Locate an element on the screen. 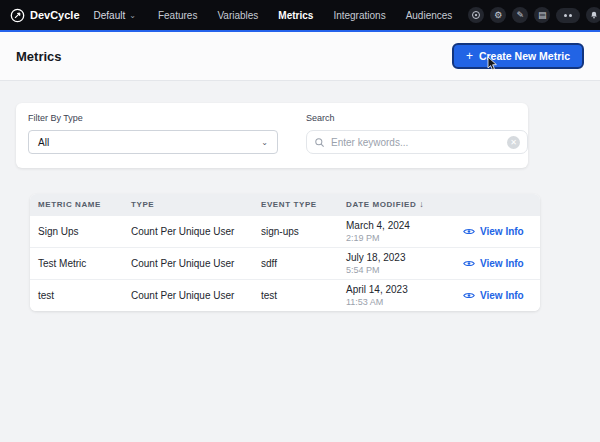  sort-desc-icon: ↓ is located at coordinates (422, 204).